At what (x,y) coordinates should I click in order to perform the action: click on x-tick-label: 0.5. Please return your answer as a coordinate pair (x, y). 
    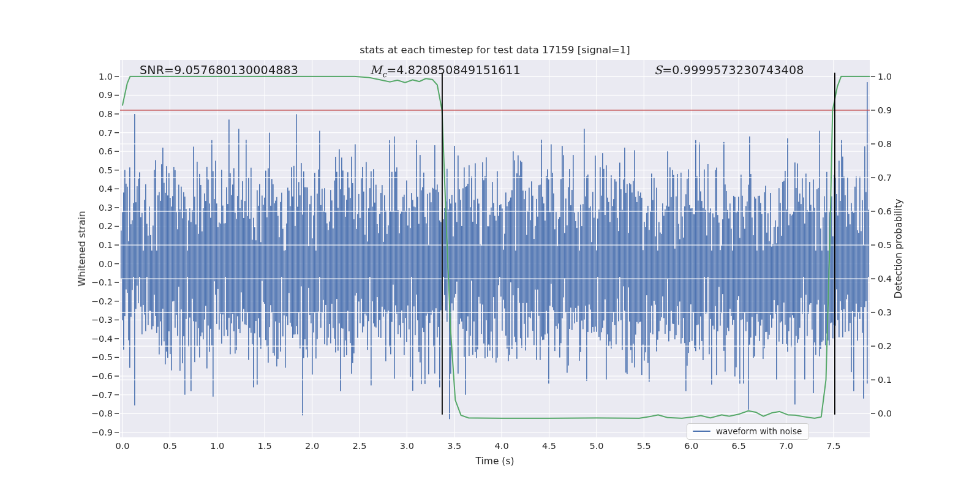
    Looking at the image, I should click on (170, 446).